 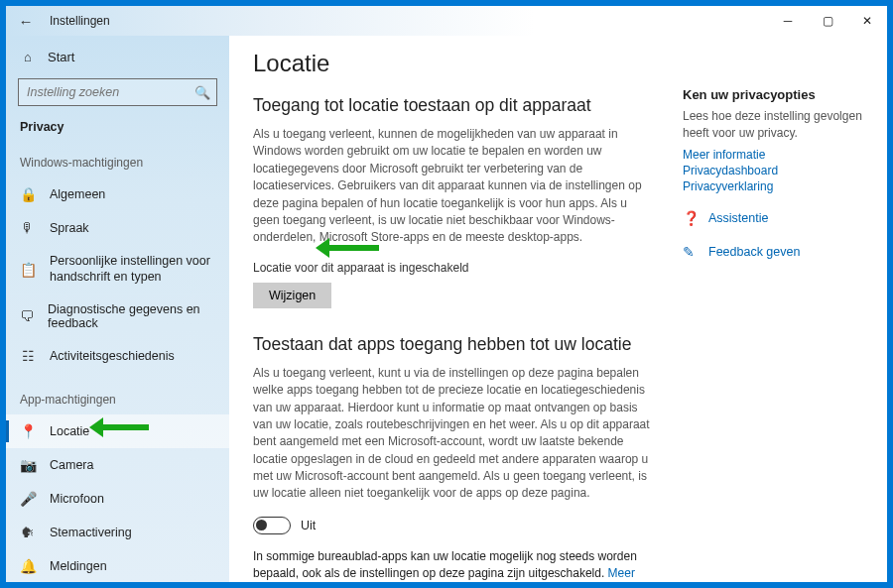 I want to click on sidebar-item-label: Locatie, so click(x=69, y=431).